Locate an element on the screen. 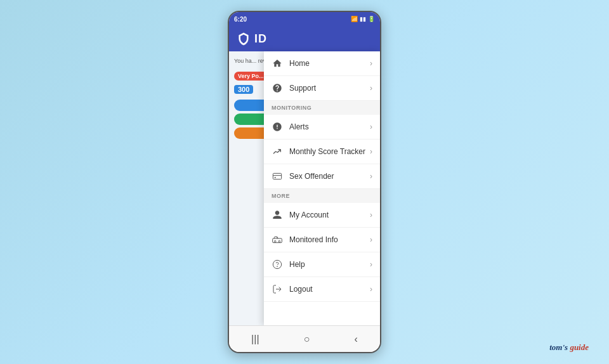  help-icon is located at coordinates (277, 264).